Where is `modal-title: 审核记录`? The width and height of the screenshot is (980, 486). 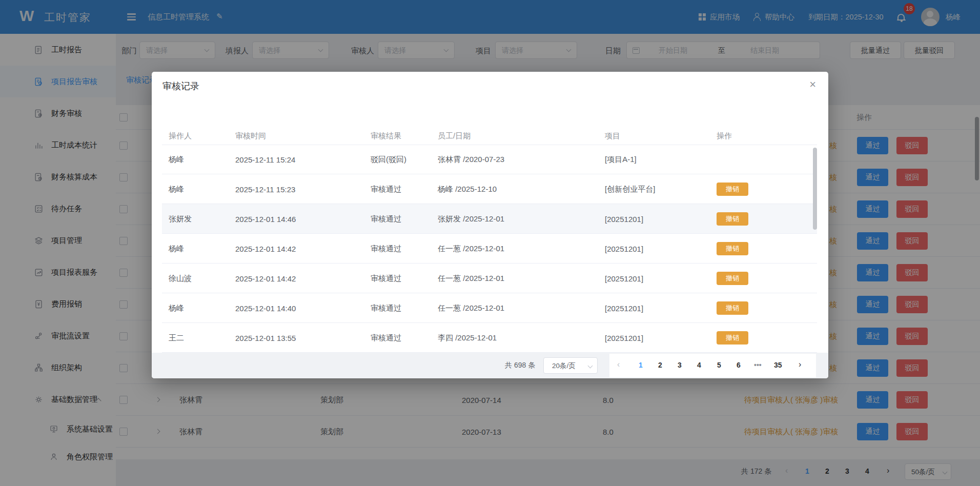
modal-title: 审核记录 is located at coordinates (181, 86).